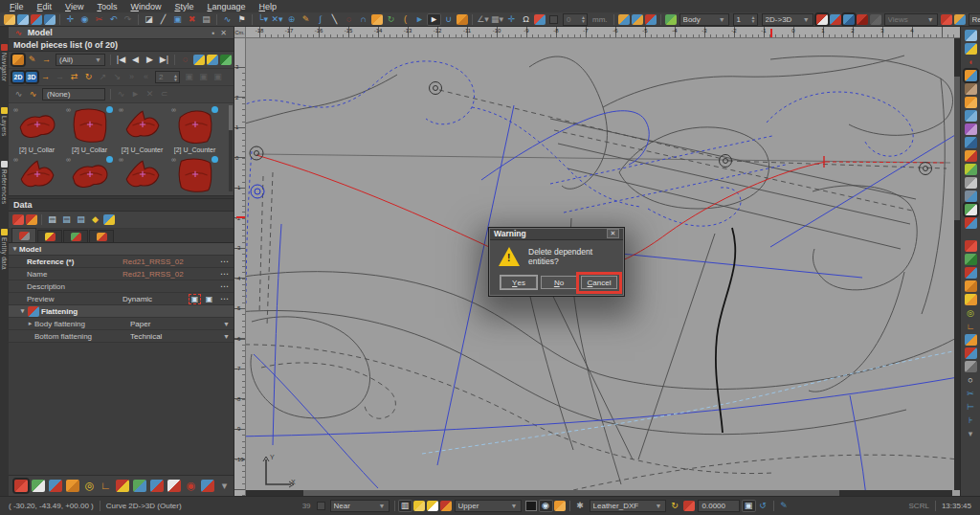  Describe the element at coordinates (822, 19) in the screenshot. I see `piece-2d-icon` at that location.